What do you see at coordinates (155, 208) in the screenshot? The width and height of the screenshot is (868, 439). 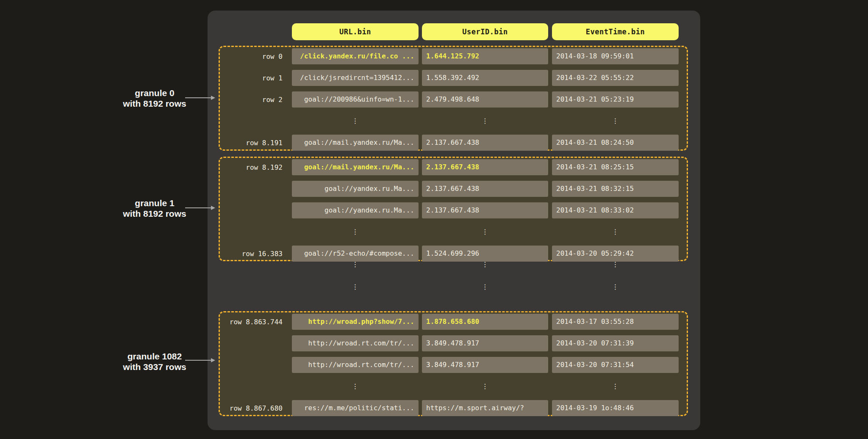 I see `granule-1-label: granule 1 with 8192 rows` at bounding box center [155, 208].